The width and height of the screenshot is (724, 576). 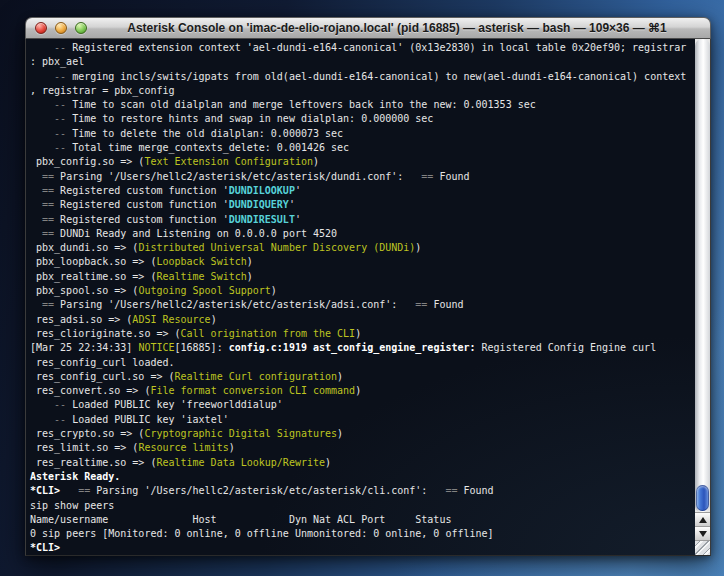 I want to click on terminal-line: , registrar = pbx_config, so click(x=362, y=91).